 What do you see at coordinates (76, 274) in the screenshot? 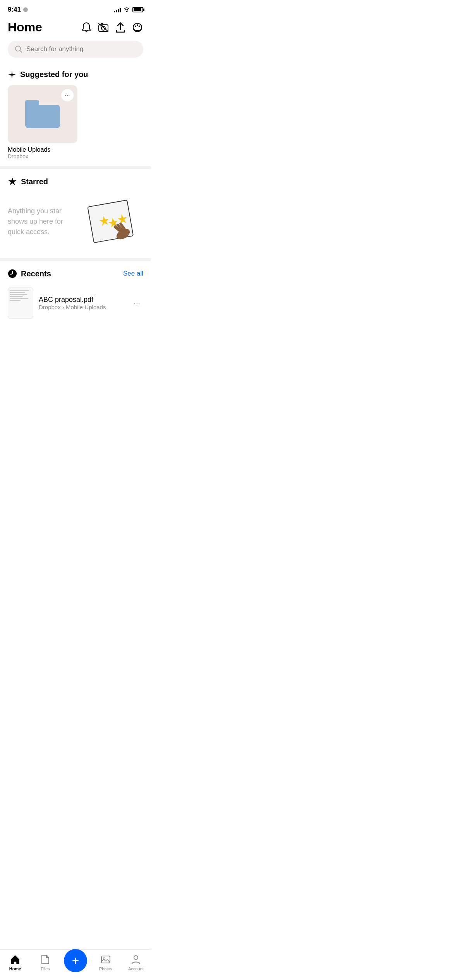
I see `recents-header: Recents See all` at bounding box center [76, 274].